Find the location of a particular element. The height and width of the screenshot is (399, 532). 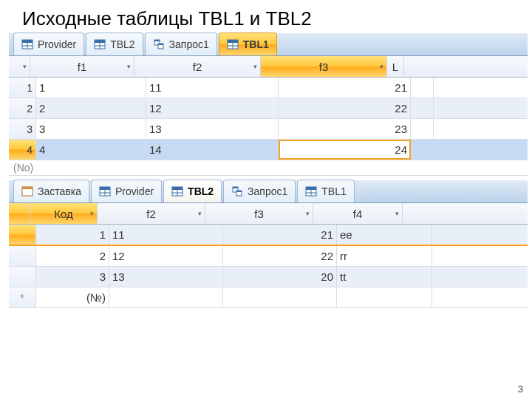

tab-tbl1: TBL1 is located at coordinates (325, 191).